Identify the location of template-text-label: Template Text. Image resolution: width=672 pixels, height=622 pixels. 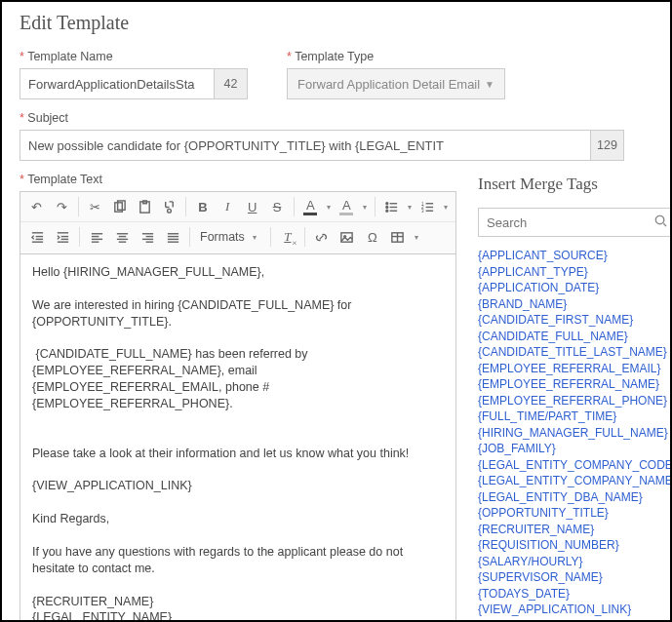
(238, 179).